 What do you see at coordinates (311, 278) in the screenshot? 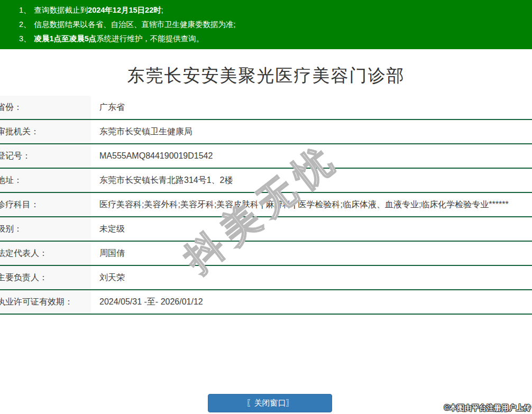
I see `row-value: 刘天荣` at bounding box center [311, 278].